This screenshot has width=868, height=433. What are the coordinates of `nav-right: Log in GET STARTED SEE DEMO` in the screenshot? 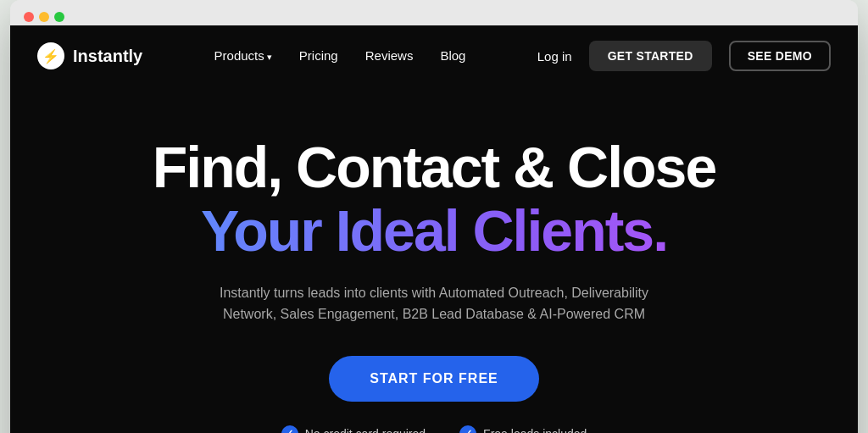 It's located at (684, 56).